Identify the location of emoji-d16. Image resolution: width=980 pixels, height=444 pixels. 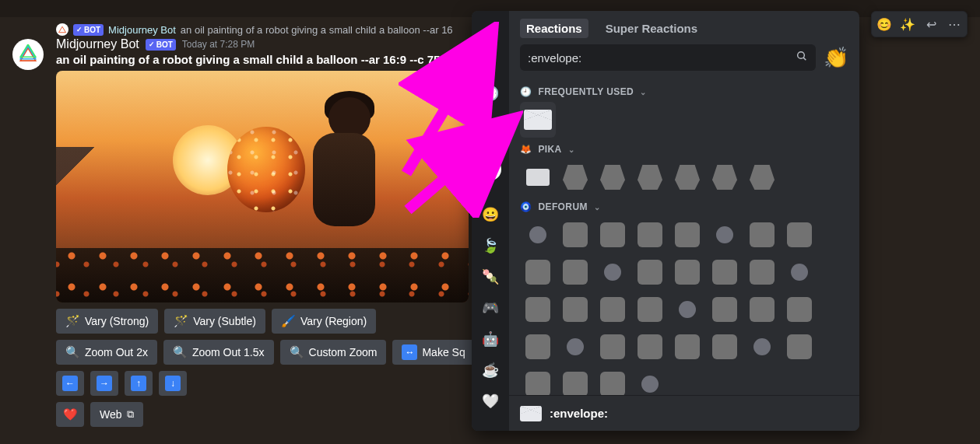
(799, 272).